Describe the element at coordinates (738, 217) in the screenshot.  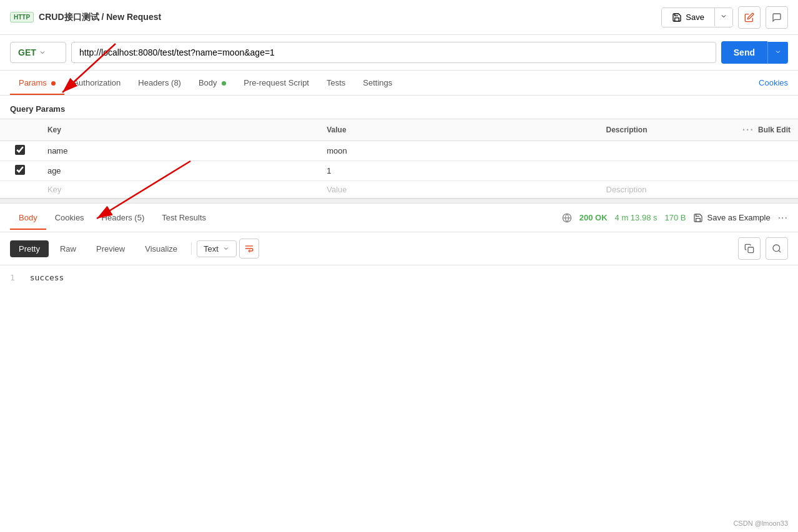
I see `save-example-label: Save as Example` at that location.